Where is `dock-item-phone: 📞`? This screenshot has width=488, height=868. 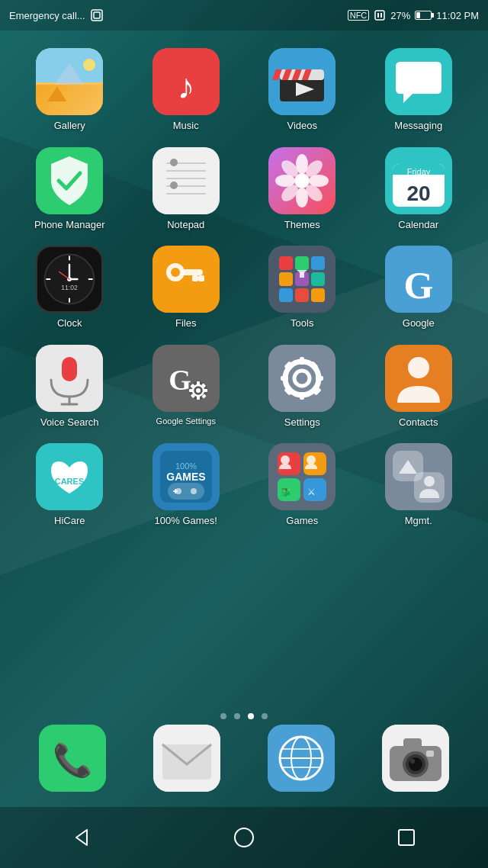
dock-item-phone: 📞 is located at coordinates (72, 758).